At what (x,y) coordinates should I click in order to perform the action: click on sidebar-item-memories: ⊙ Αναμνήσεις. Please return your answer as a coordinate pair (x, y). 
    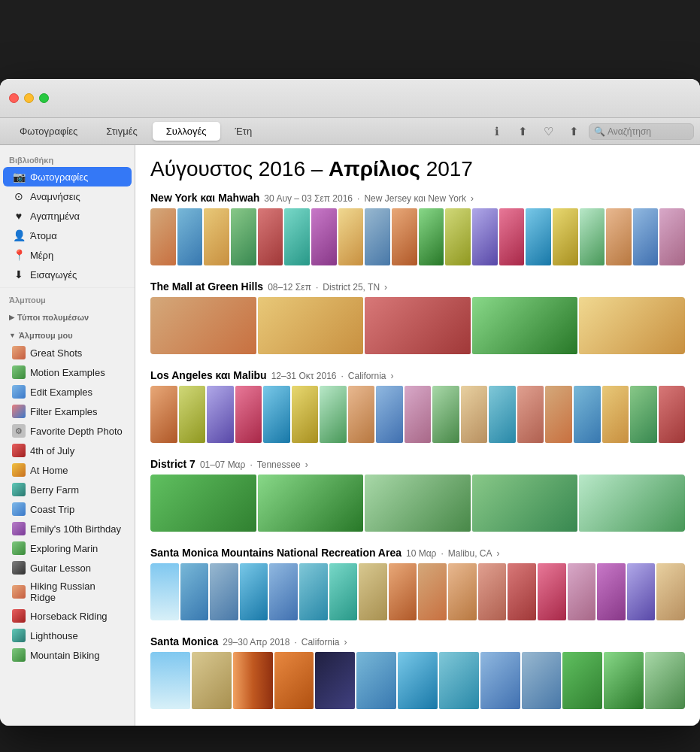
    Looking at the image, I should click on (68, 196).